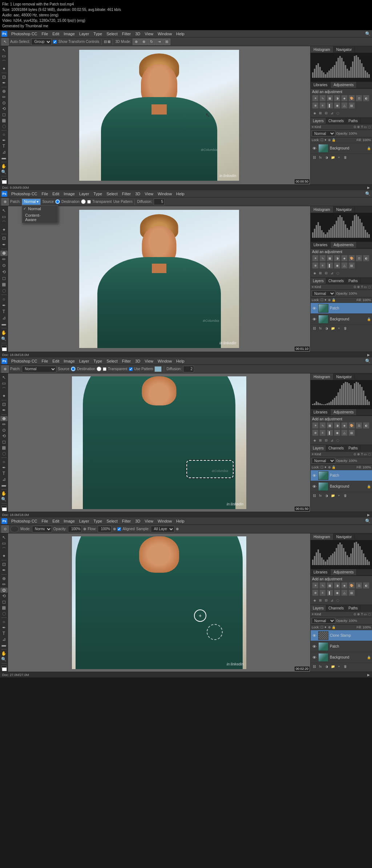 The image size is (372, 868). What do you see at coordinates (4, 659) in the screenshot?
I see `tool-zoom-4: 🔍` at bounding box center [4, 659].